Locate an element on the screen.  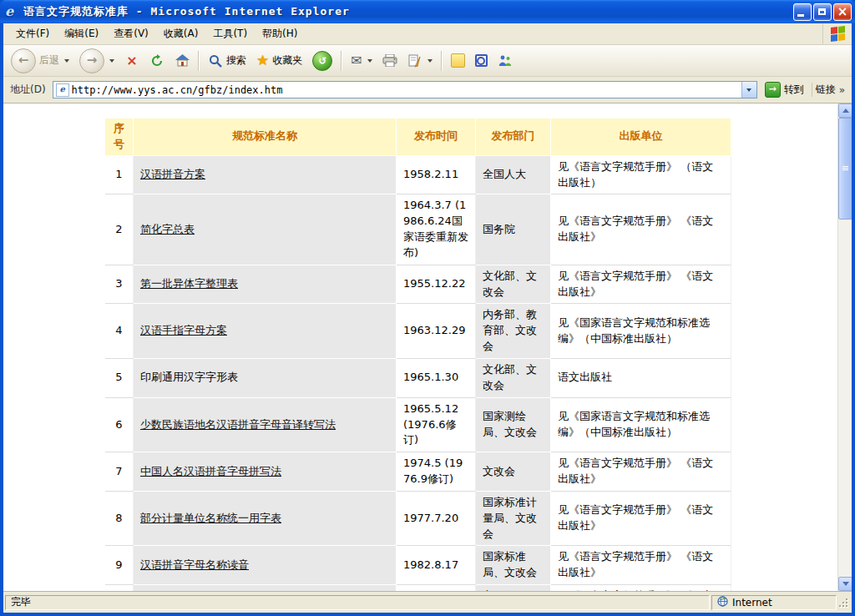
table-row: 5印刷通用汉字字形表1965.1.30文化部、文改会语文出版社 is located at coordinates (418, 379).